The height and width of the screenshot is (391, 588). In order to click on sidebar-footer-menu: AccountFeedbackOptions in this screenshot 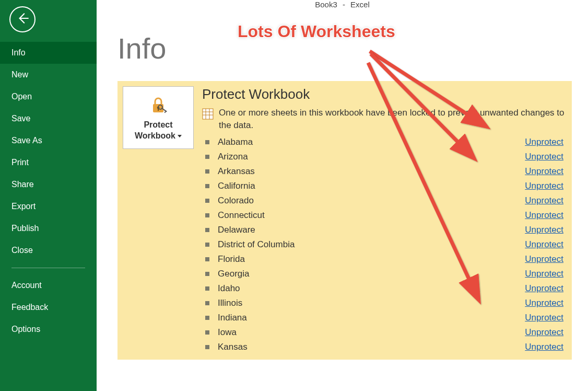, I will do `click(48, 307)`.